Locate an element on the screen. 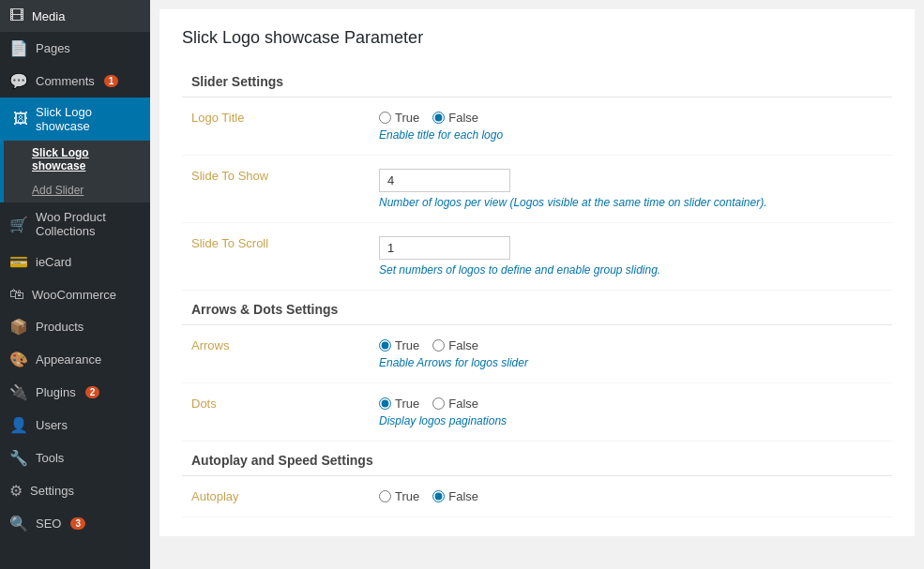 The height and width of the screenshot is (569, 924). woocommerce-icon: 🛍 is located at coordinates (17, 294).